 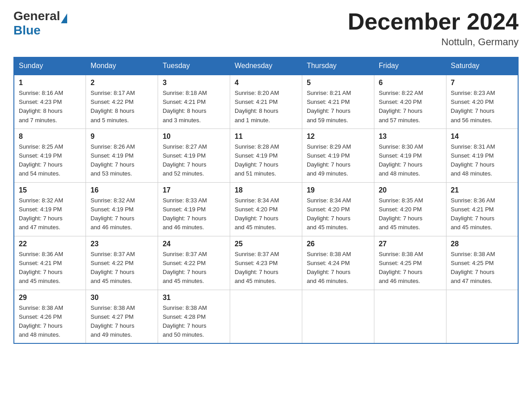 What do you see at coordinates (122, 107) in the screenshot?
I see `day-info: Sunrise: 8:17 AMSunset: 4:22 PMDaylight:…` at bounding box center [122, 107].